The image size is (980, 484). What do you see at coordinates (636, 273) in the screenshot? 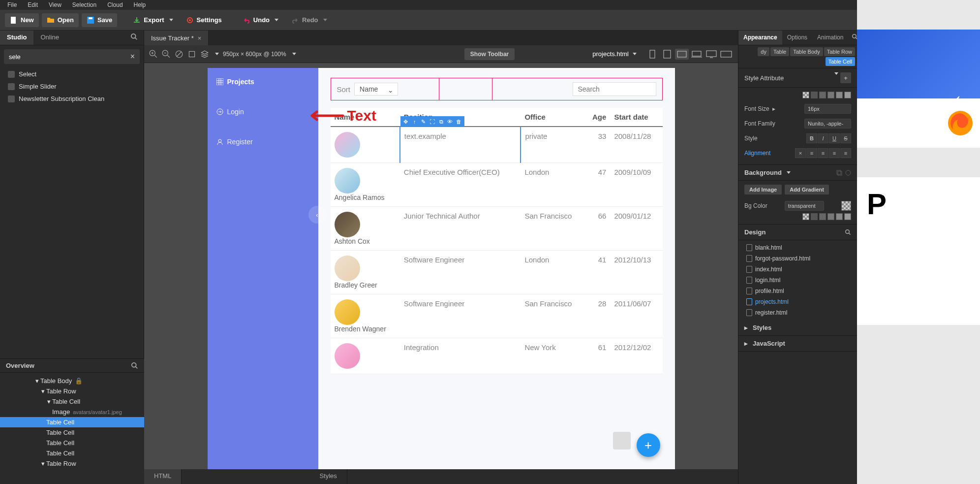
I see `cell-start: 2012/10/13` at bounding box center [636, 273].